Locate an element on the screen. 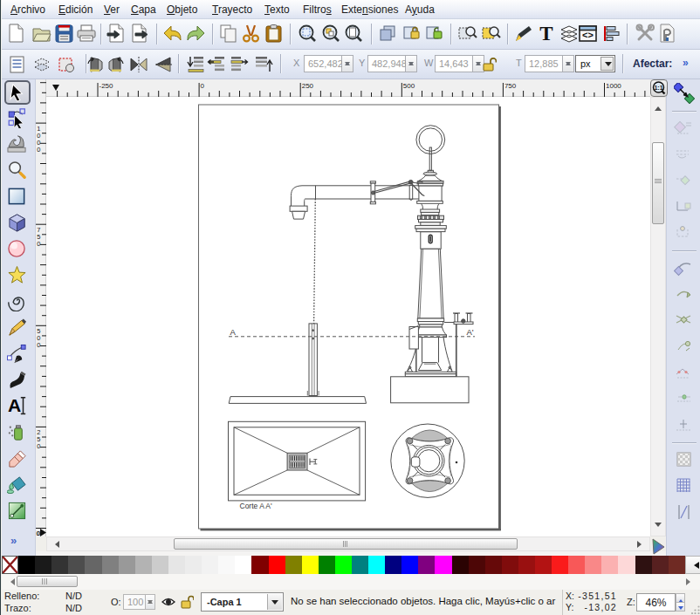  svg-text: 750 is located at coordinates (511, 85).